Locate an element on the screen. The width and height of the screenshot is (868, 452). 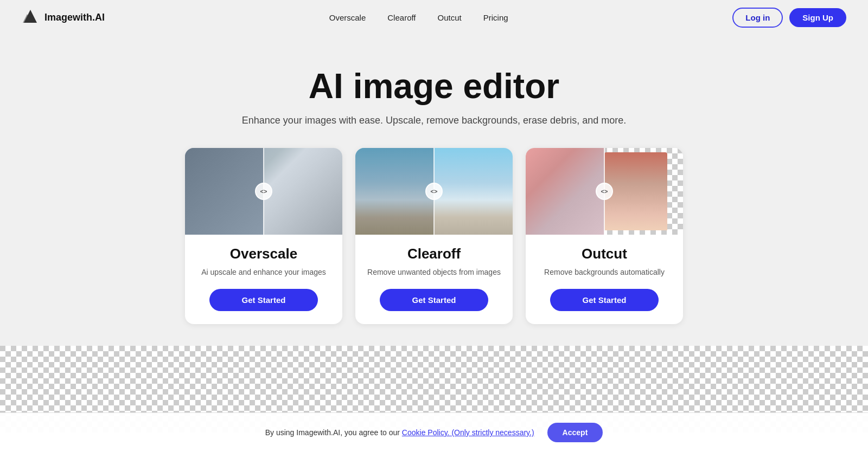
card-body-overscale: Overscale Ai upscale and enhance your im… is located at coordinates (264, 280).